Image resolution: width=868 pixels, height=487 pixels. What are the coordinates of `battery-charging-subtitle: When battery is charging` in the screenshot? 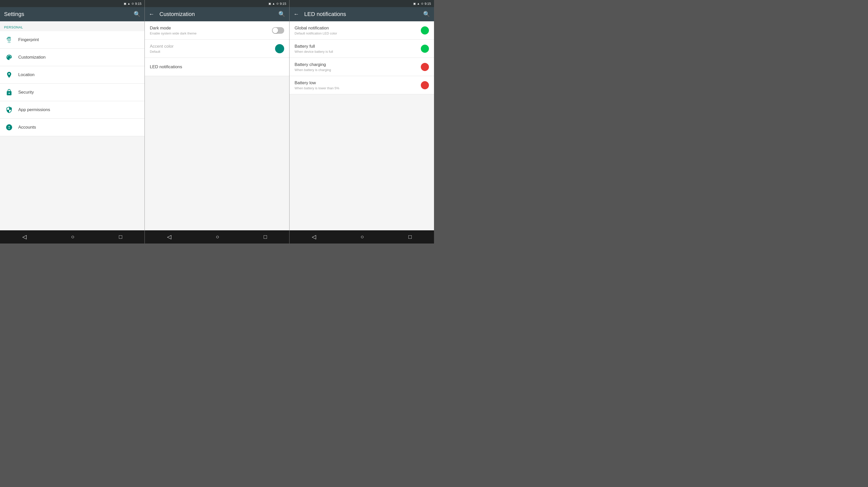 It's located at (313, 70).